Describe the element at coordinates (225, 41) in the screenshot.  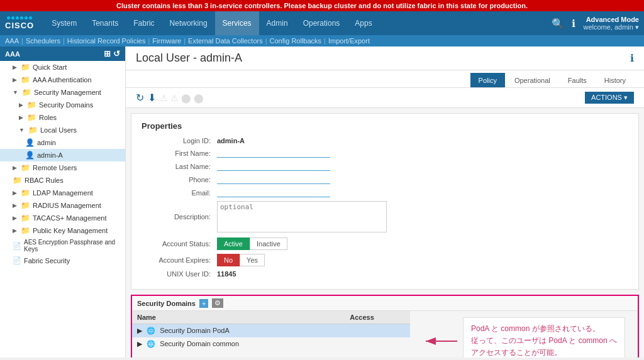
I see `sec-nav-collectors: External Data Collectors` at that location.